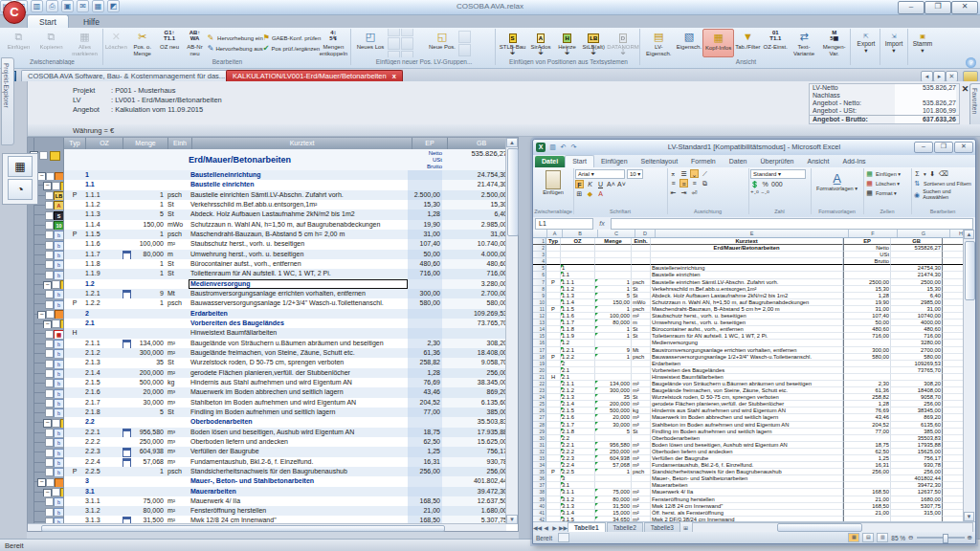  I want to click on cell-F22: 2,30, so click(867, 385).